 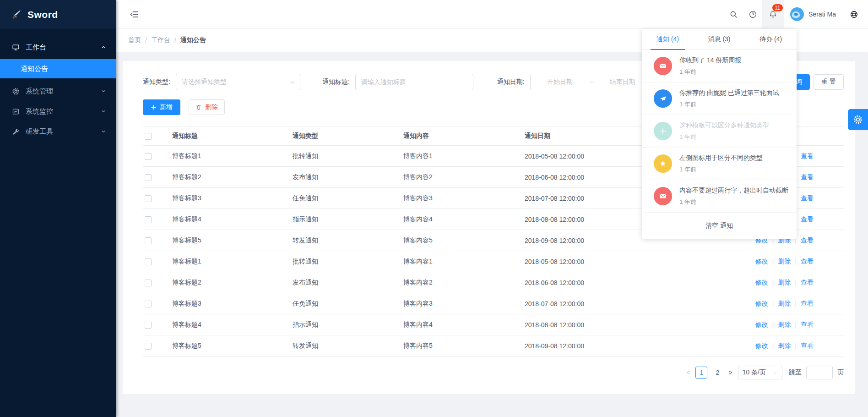 I want to click on notification-item: 左侧图标用于区分不同的类型 1 年前, so click(x=719, y=164).